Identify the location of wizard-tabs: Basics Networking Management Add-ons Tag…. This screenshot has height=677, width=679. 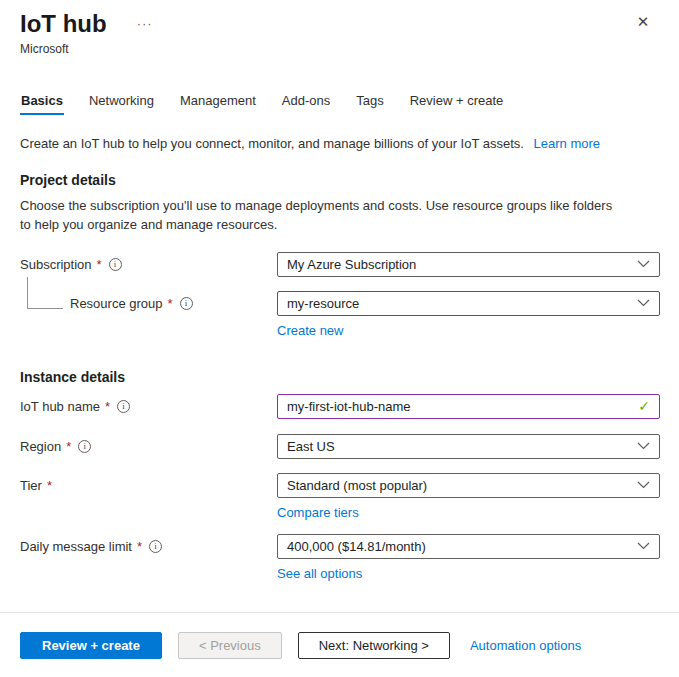
(340, 104).